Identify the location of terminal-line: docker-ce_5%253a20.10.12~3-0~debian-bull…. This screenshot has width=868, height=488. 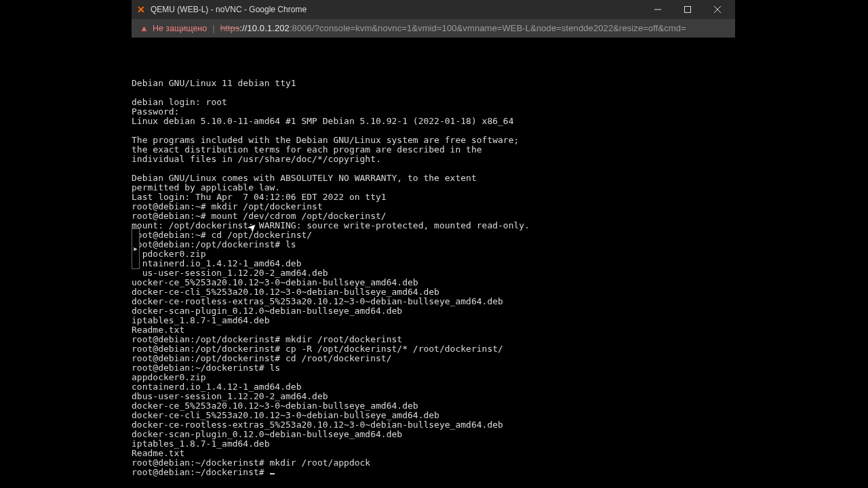
(433, 406).